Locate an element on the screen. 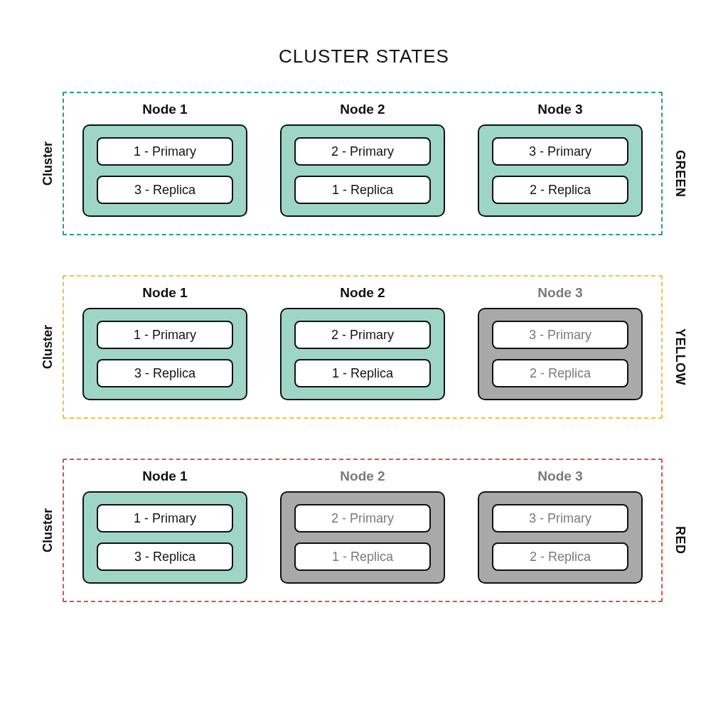  state-label-red: RED is located at coordinates (680, 540).